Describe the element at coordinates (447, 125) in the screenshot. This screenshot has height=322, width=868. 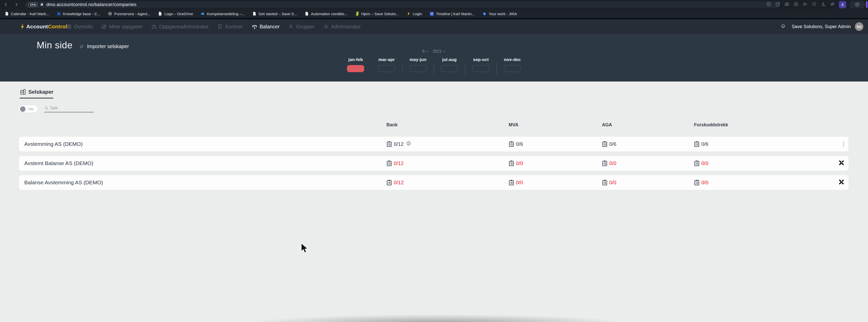
I see `column-bank: Bank` at that location.